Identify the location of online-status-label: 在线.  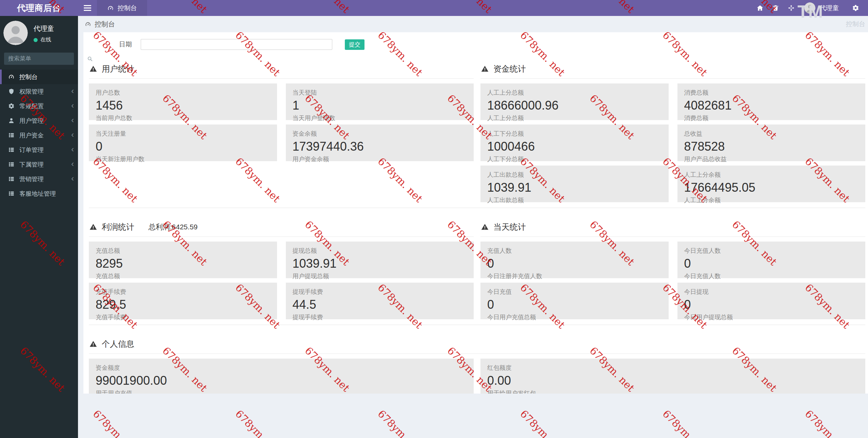
(46, 40).